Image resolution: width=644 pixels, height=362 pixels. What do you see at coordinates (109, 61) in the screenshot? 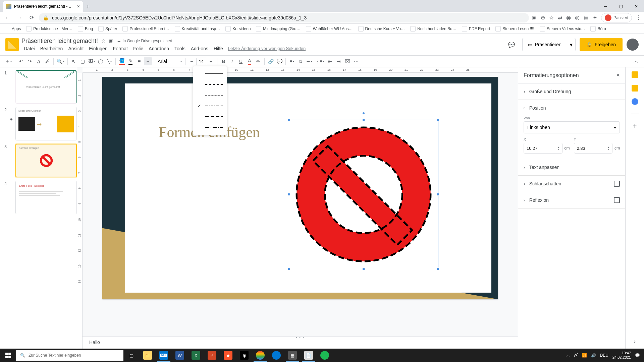
I see `line-tool: ╲` at bounding box center [109, 61].